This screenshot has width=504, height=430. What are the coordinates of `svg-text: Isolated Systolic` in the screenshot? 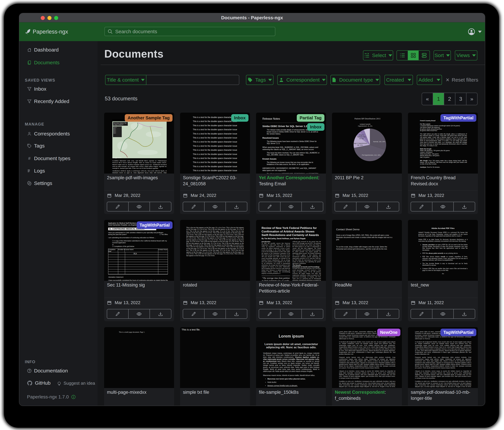 It's located at (365, 124).